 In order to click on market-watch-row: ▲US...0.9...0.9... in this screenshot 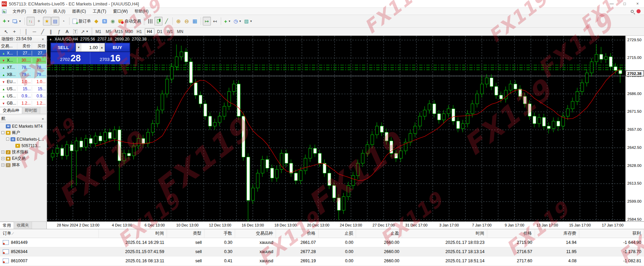, I will do `click(23, 96)`.